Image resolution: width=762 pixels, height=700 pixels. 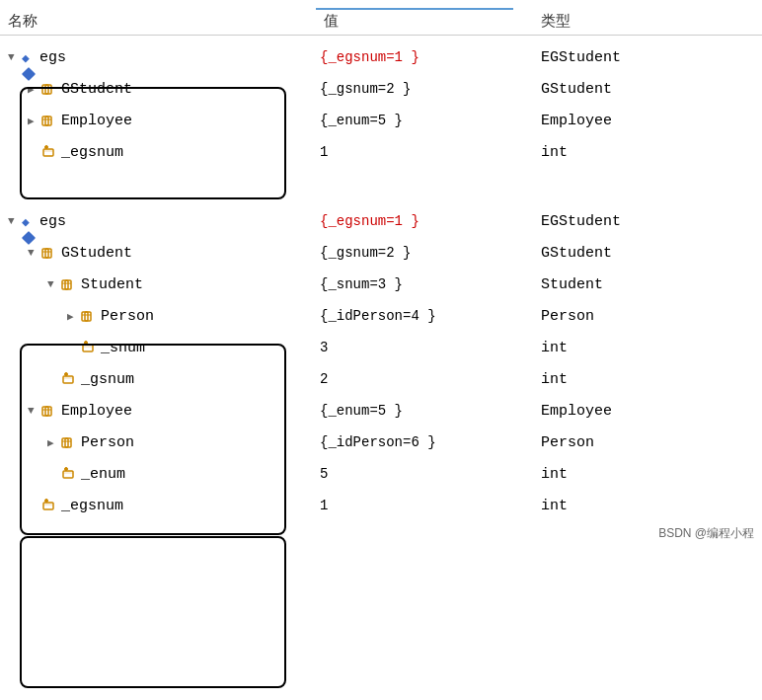 What do you see at coordinates (108, 379) in the screenshot?
I see `node-name: _gsnum` at bounding box center [108, 379].